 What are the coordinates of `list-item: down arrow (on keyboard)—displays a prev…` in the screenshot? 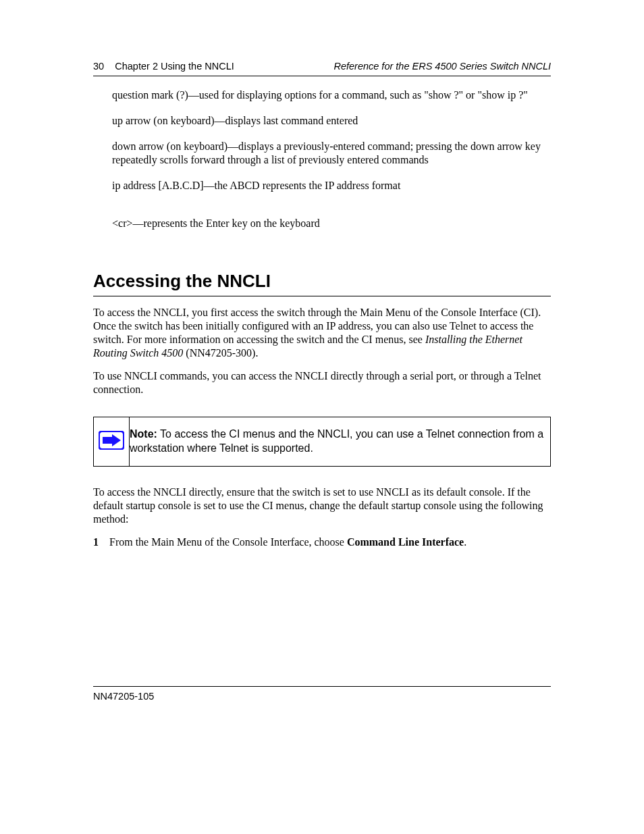 It's located at (331, 153).